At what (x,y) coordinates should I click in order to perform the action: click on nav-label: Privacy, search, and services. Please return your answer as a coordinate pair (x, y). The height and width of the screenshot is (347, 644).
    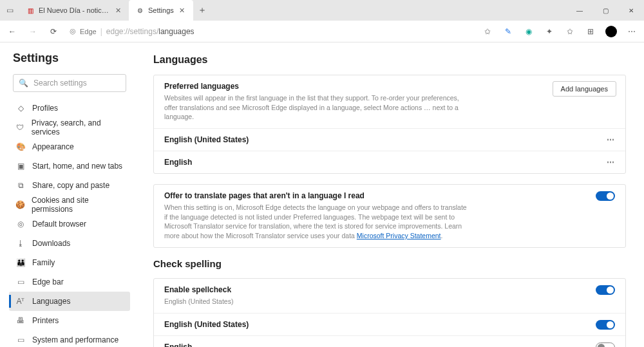
    Looking at the image, I should click on (77, 127).